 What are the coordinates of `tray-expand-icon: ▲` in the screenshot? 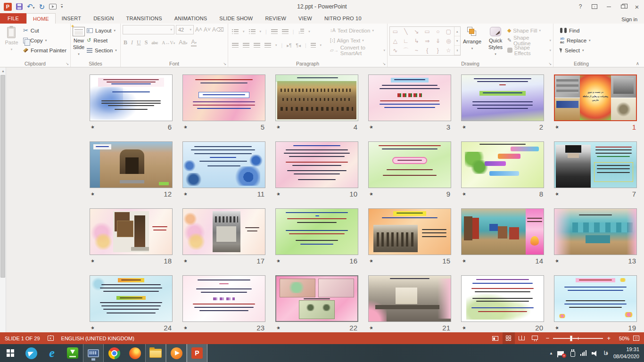 It's located at (551, 354).